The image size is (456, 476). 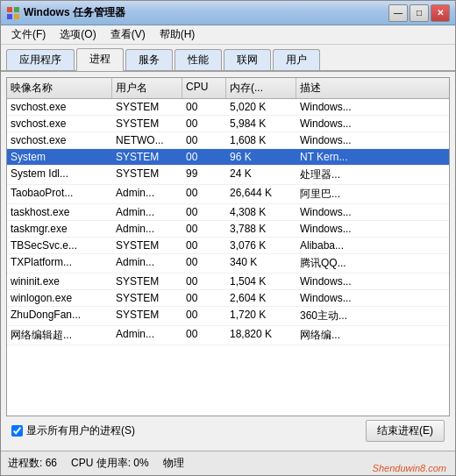 What do you see at coordinates (174, 463) in the screenshot?
I see `memory-usage: 物理` at bounding box center [174, 463].